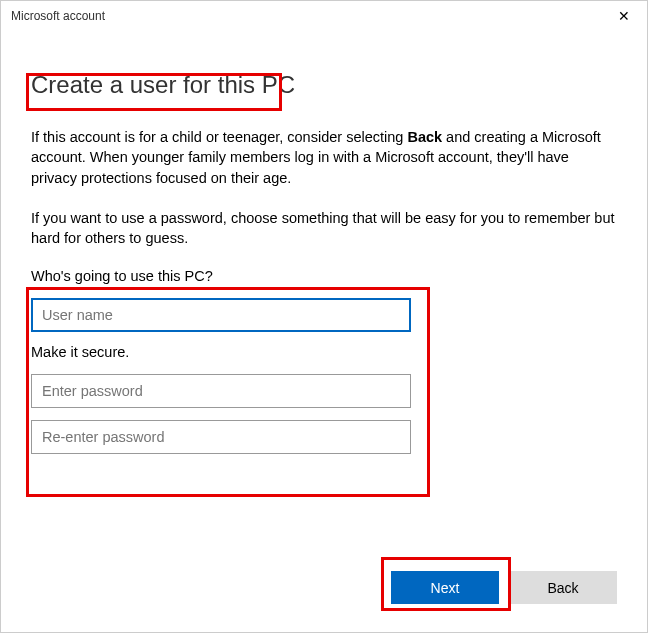 Image resolution: width=648 pixels, height=633 pixels. What do you see at coordinates (221, 437) in the screenshot?
I see `reenter-password-input` at bounding box center [221, 437].